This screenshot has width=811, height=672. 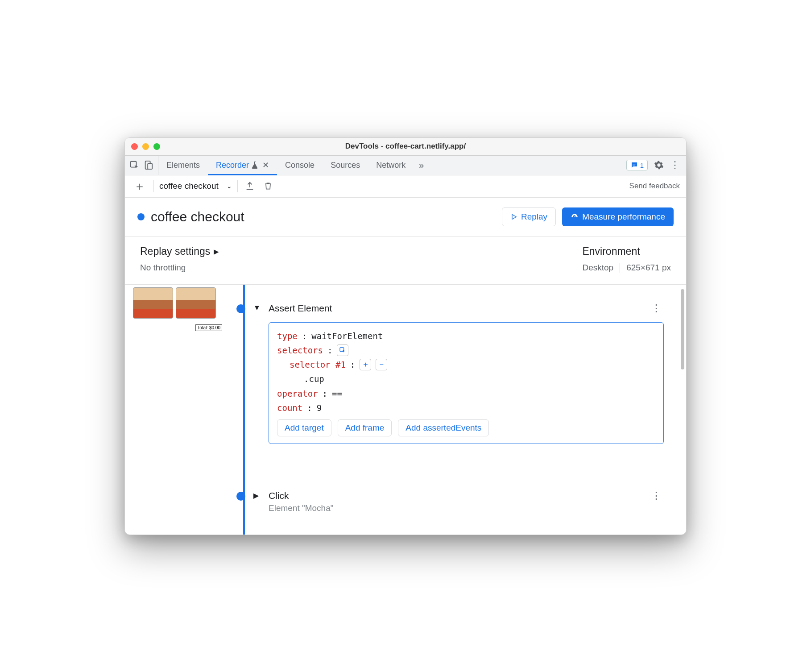 I want to click on export-button, so click(x=250, y=186).